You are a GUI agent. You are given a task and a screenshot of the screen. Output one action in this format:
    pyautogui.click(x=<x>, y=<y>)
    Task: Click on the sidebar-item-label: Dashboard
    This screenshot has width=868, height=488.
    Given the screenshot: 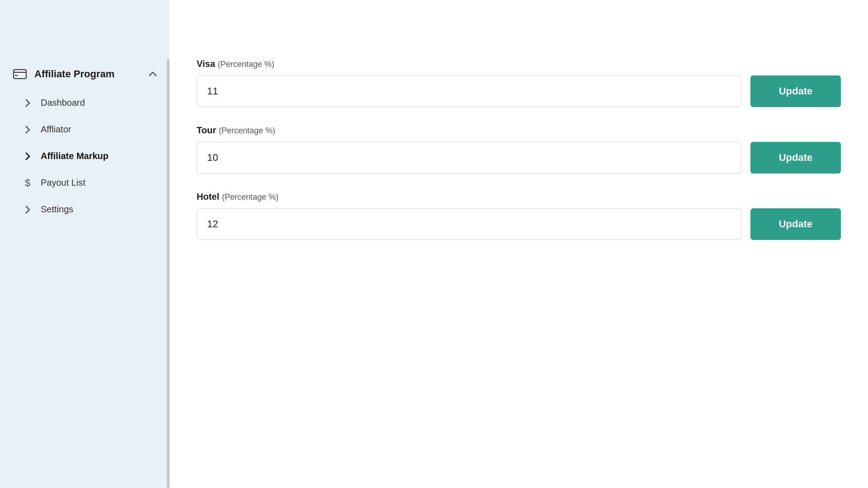 What is the action you would take?
    pyautogui.click(x=63, y=103)
    